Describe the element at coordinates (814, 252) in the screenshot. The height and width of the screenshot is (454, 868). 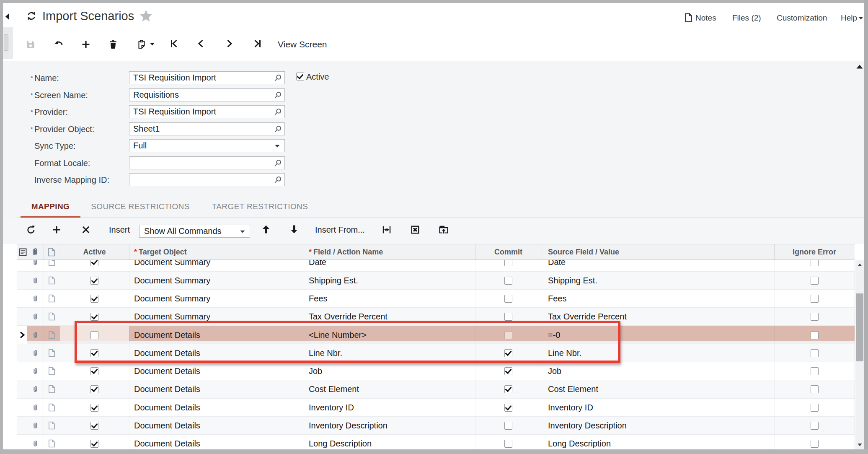
I see `column-header-ignore-error: Ignore Error` at that location.